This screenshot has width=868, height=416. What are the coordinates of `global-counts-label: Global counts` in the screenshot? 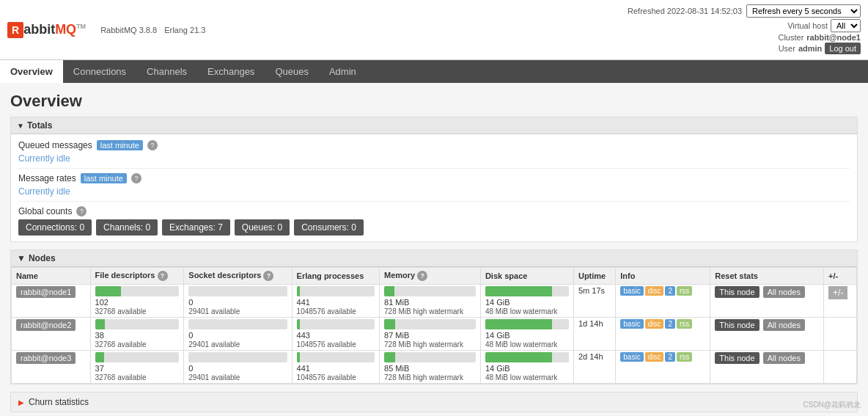 It's located at (45, 211).